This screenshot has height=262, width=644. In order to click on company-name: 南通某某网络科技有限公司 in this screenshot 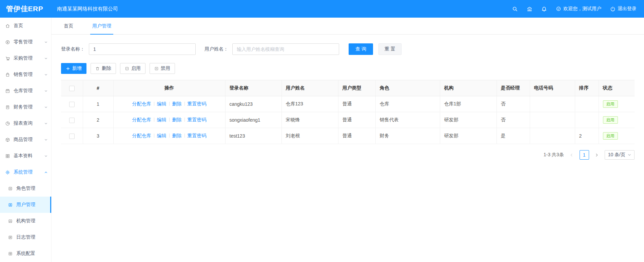, I will do `click(87, 9)`.